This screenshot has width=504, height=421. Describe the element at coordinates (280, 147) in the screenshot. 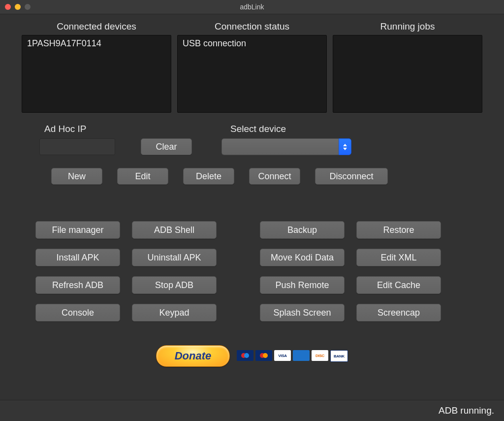

I see `select-device-value` at that location.